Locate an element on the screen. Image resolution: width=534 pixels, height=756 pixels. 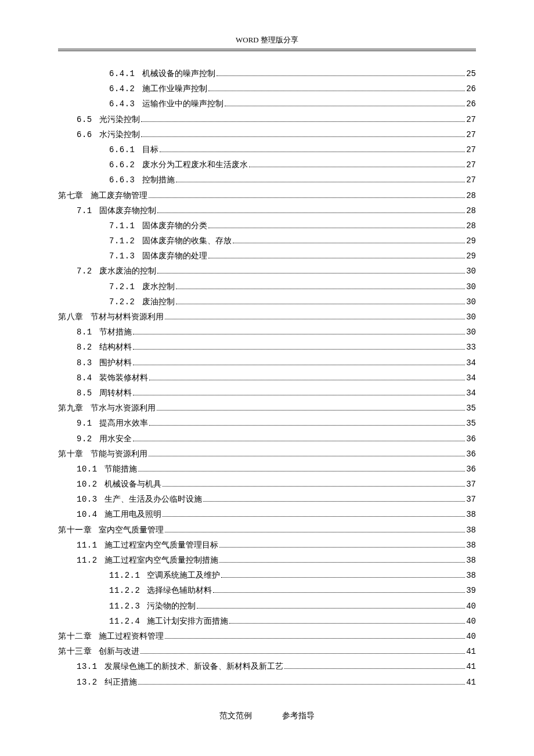
toc-entry: 13.1发展绿色施工的新技术、新设备、新材料及新工艺41 is located at coordinates (267, 667).